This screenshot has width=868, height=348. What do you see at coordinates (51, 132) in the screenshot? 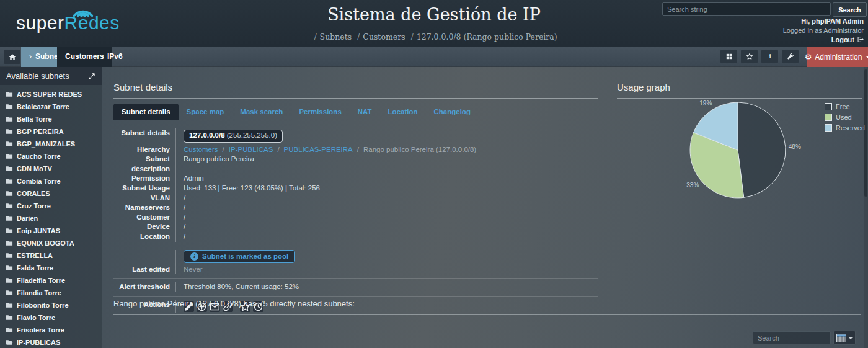
I see `sidebar-subnet-item: BGP PEREIRA` at bounding box center [51, 132].